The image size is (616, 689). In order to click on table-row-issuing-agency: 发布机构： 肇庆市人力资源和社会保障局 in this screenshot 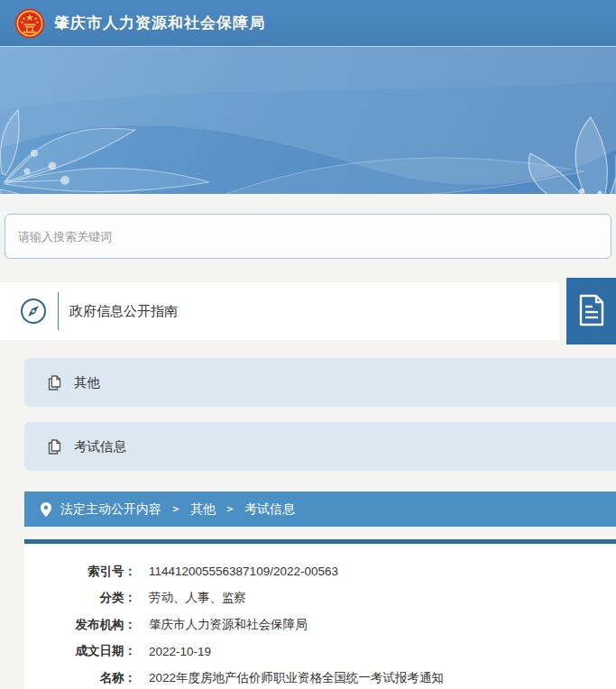, I will do `click(320, 625)`.